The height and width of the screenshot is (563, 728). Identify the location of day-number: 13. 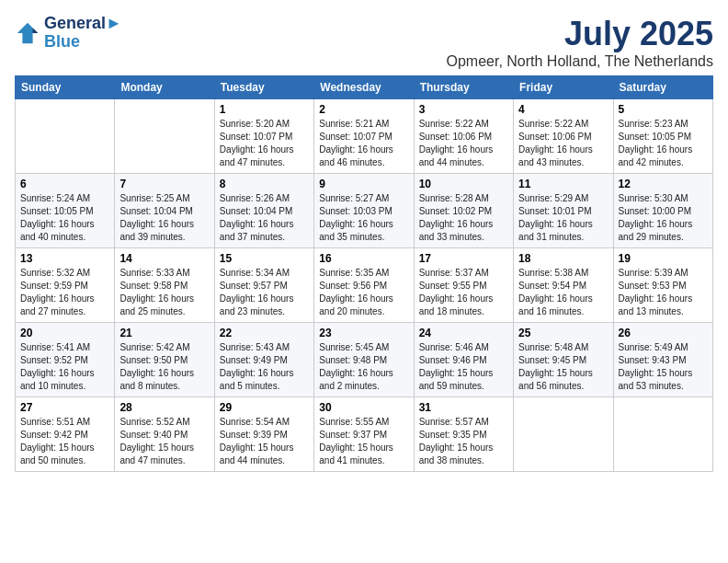
(64, 259).